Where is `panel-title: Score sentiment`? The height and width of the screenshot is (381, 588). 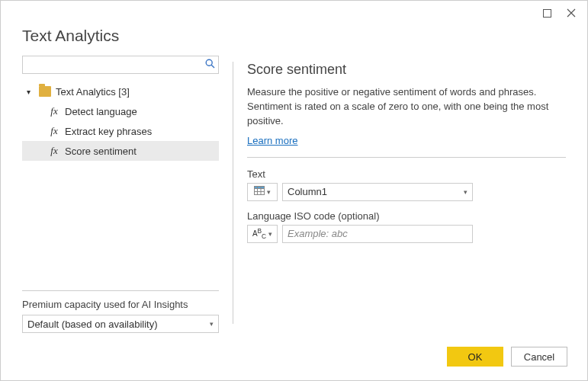 panel-title: Score sentiment is located at coordinates (406, 70).